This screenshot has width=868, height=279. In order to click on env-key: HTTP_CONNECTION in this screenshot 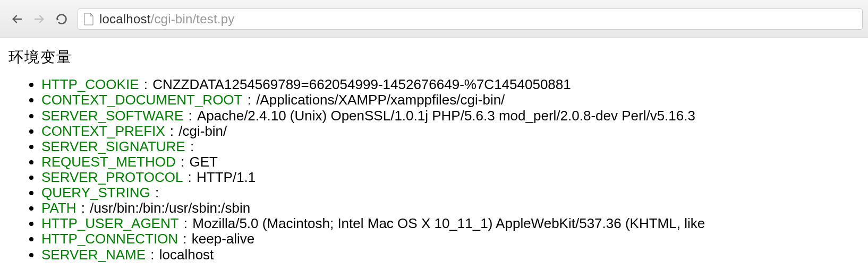, I will do `click(109, 239)`.